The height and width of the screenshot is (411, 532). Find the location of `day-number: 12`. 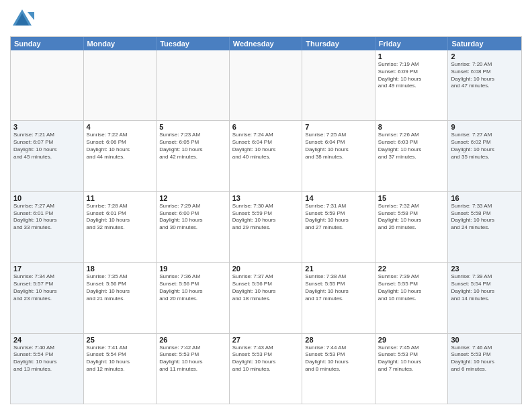

day-number: 12 is located at coordinates (193, 198).